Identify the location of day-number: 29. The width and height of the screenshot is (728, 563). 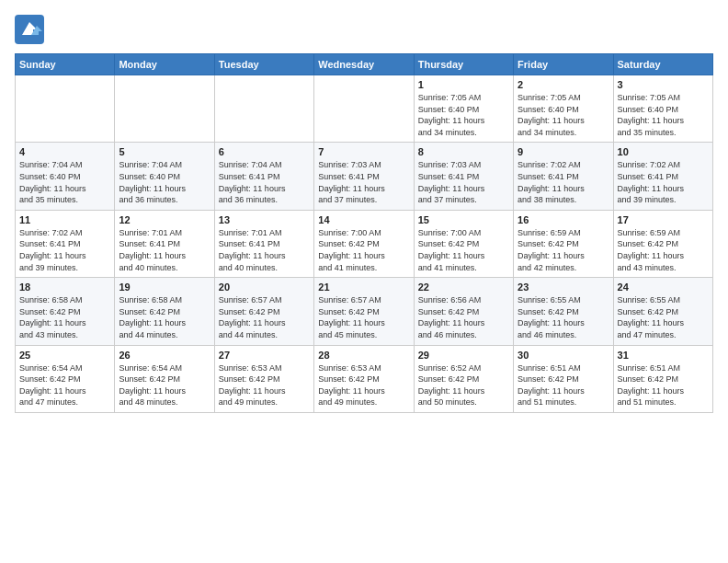
(463, 355).